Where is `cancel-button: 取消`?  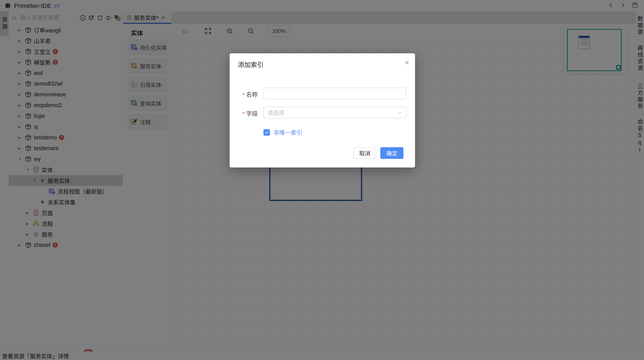 cancel-button: 取消 is located at coordinates (365, 153).